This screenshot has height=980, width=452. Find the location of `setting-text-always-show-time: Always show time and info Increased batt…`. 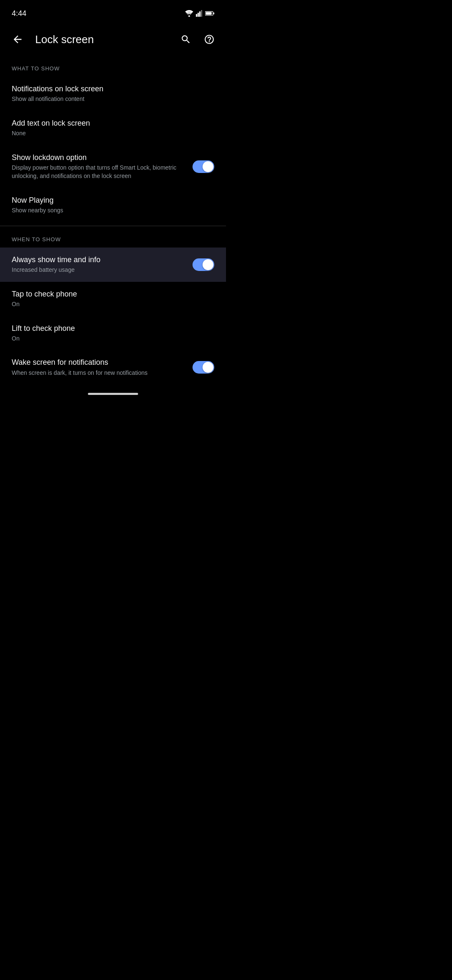

setting-text-always-show-time: Always show time and info Increased batt… is located at coordinates (102, 265).